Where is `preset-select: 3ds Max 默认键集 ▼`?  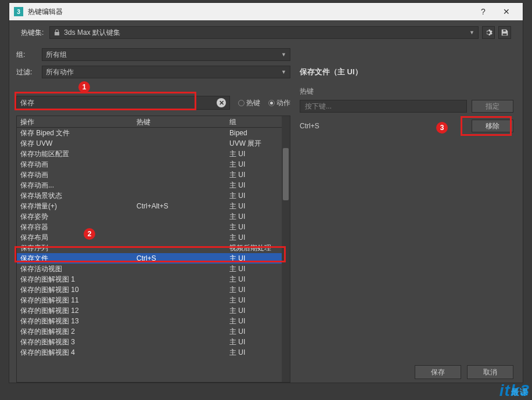
preset-select: 3ds Max 默认键集 ▼ is located at coordinates (264, 33).